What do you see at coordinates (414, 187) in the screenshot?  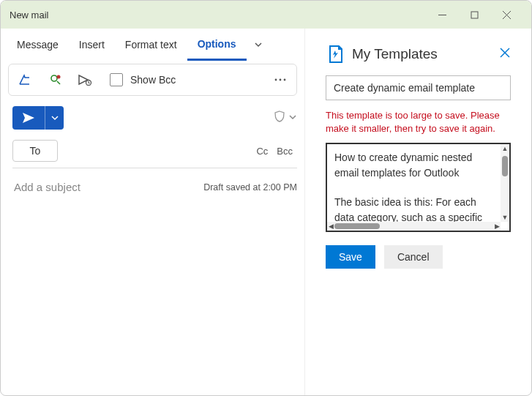 I see `template-body-input` at bounding box center [414, 187].